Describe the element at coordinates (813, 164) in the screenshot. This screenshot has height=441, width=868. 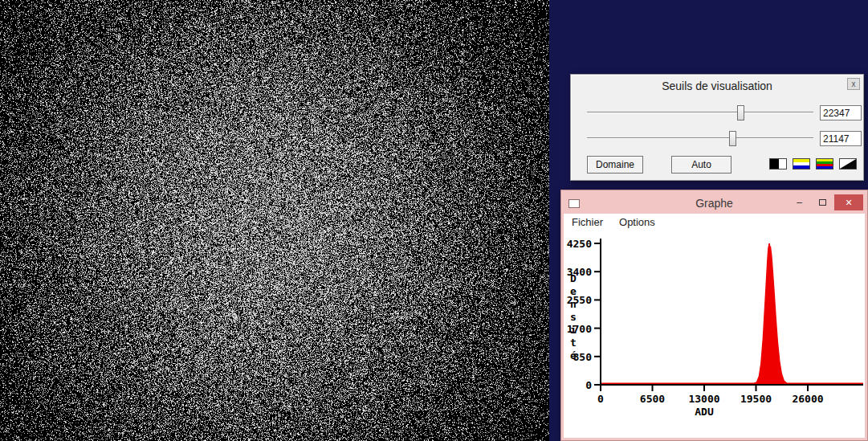
I see `palette-icons` at that location.